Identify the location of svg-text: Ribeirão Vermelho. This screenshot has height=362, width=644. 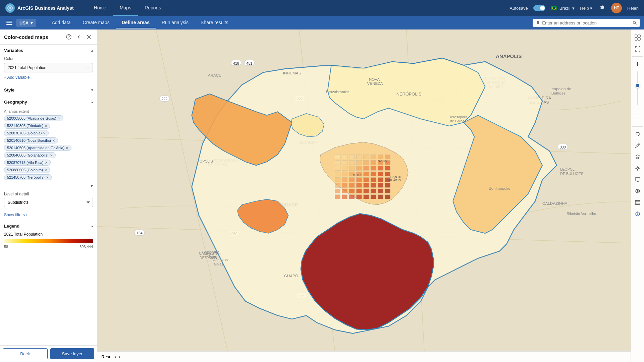
(582, 214).